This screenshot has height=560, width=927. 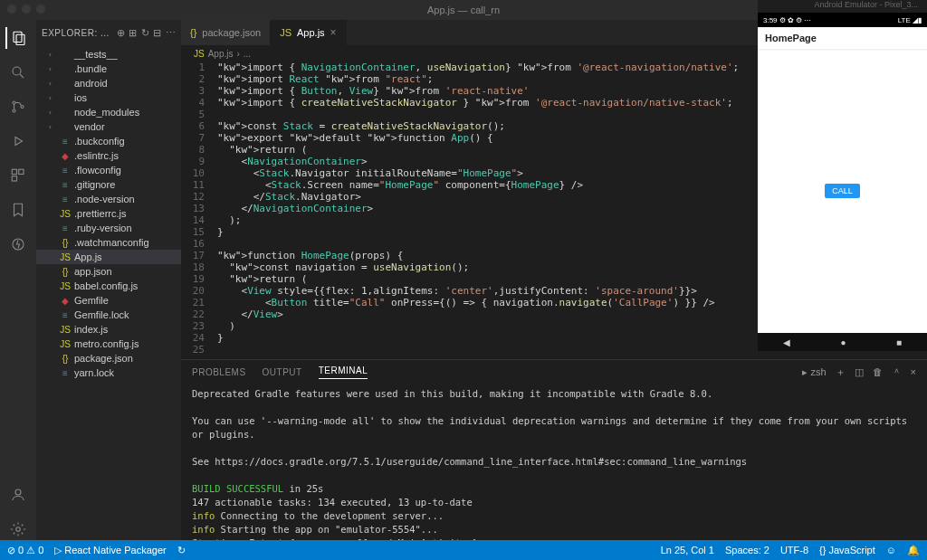 I want to click on tree-item-ios: ›ios, so click(x=109, y=98).